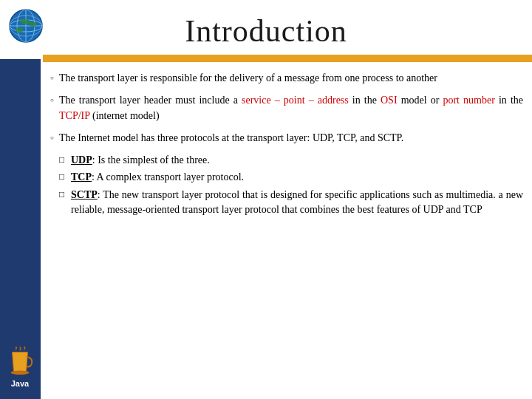 Image resolution: width=532 pixels, height=399 pixels. Describe the element at coordinates (297, 202) in the screenshot. I see `sctp-text: SCTP: The new transport layer protocol t…` at that location.